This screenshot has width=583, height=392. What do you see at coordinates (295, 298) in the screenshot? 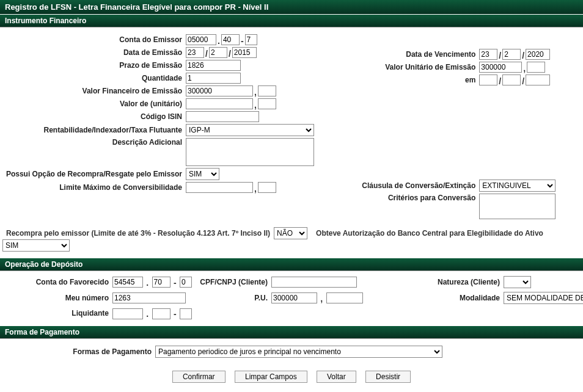
I see `pu-int` at bounding box center [295, 298].